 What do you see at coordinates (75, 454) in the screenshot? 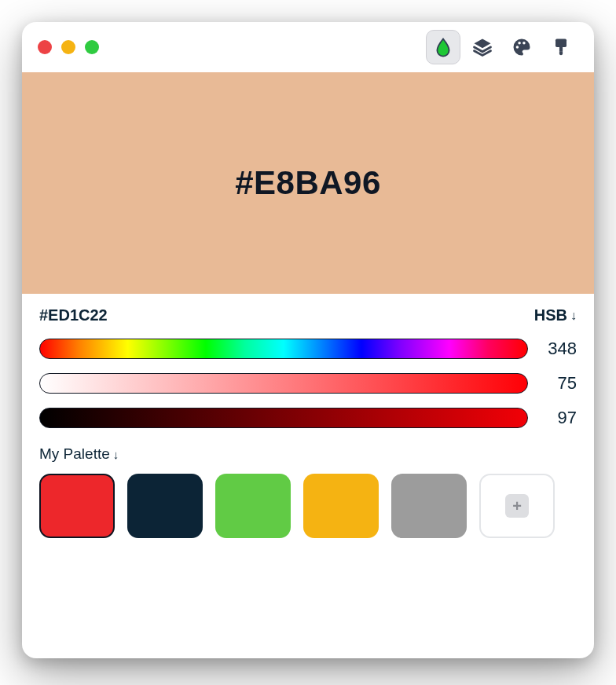
I see `palette-name: My Palette` at bounding box center [75, 454].